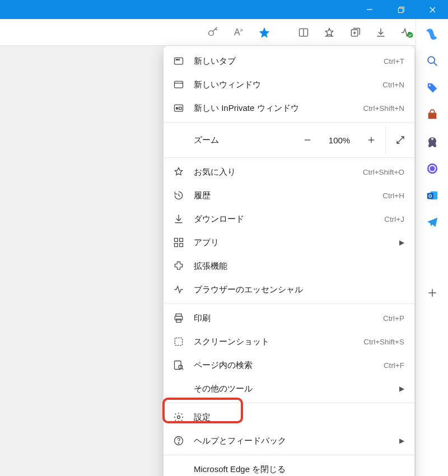  Describe the element at coordinates (371, 140) in the screenshot. I see `zoom-in-button` at that location.